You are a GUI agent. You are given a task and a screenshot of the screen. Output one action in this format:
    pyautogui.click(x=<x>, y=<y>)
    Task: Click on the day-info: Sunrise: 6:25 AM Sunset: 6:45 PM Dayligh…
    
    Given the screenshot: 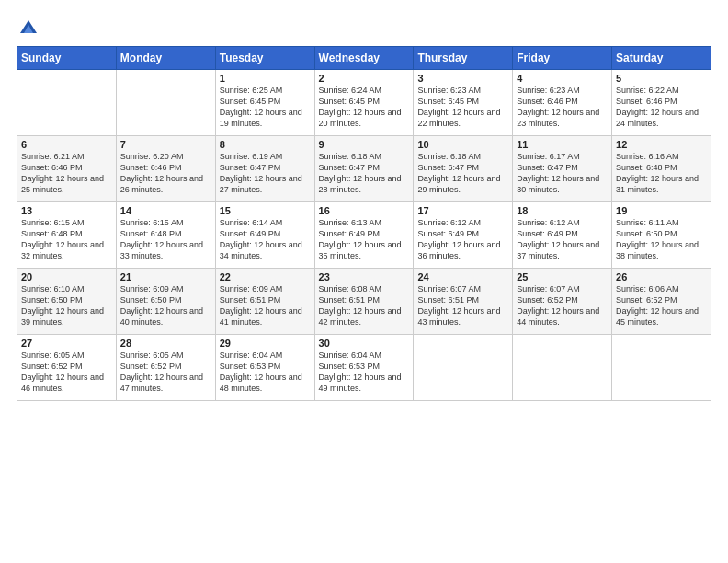 What is the action you would take?
    pyautogui.click(x=265, y=107)
    